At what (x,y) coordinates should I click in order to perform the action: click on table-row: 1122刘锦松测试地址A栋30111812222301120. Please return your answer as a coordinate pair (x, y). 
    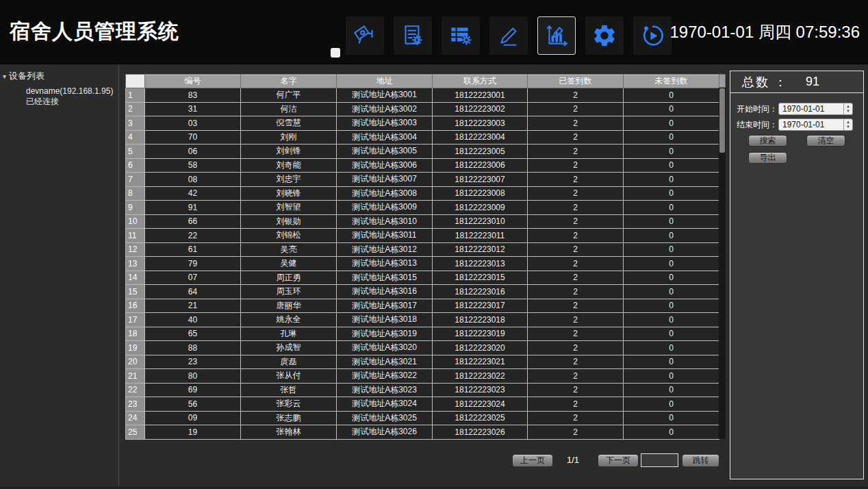
    Looking at the image, I should click on (423, 236).